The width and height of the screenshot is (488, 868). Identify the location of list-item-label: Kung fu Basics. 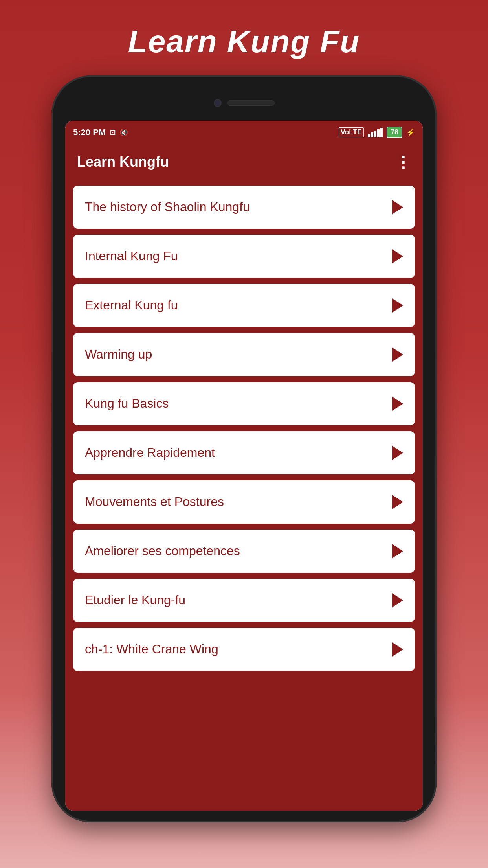
(127, 403).